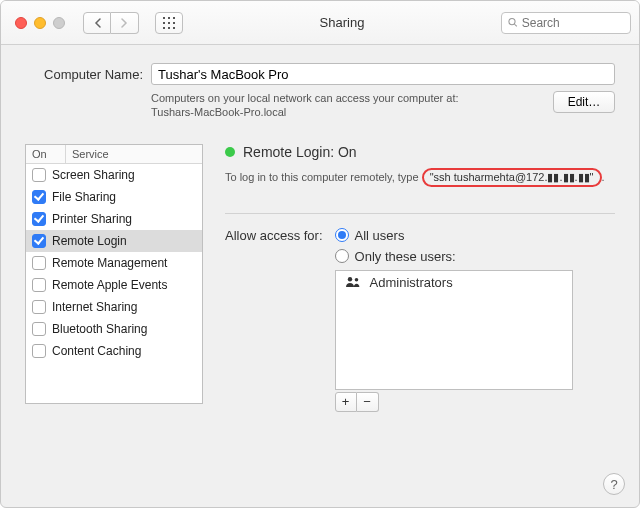 Image resolution: width=640 pixels, height=508 pixels. I want to click on service-row: Remote Login, so click(114, 241).